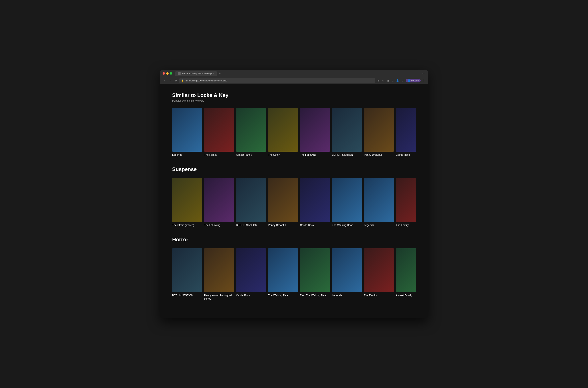  Describe the element at coordinates (277, 81) in the screenshot. I see `address-bar: 🔒 gui-challenges.web.app/media-scroller/…` at that location.